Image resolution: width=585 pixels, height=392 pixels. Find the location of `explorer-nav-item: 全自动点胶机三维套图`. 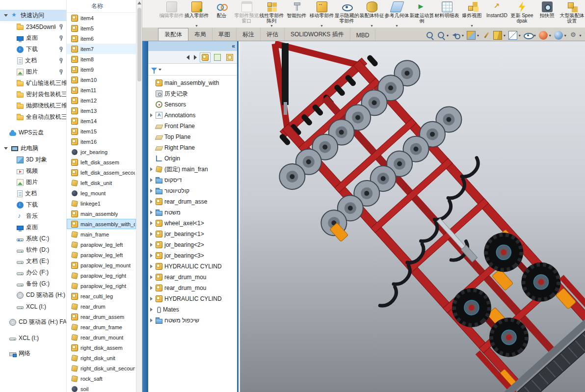

explorer-nav-item: 全自动点胶机三维套图 is located at coordinates (33, 117).